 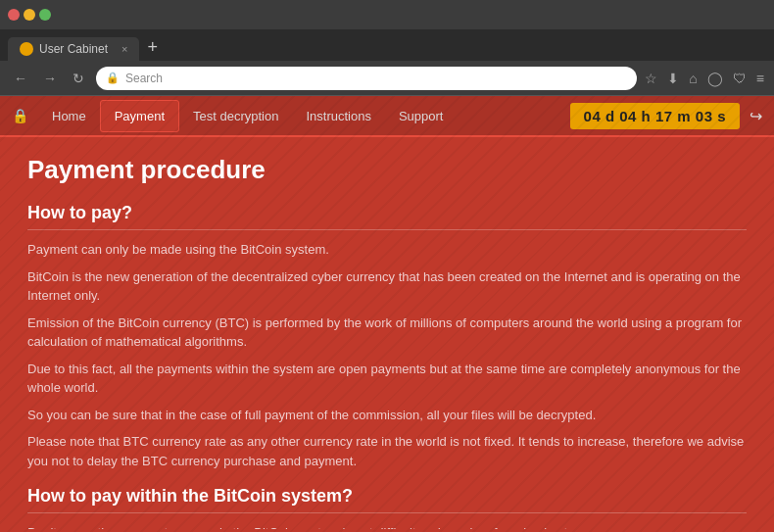 What do you see at coordinates (20, 116) in the screenshot?
I see `nav-lock-icon: 🔒` at bounding box center [20, 116].